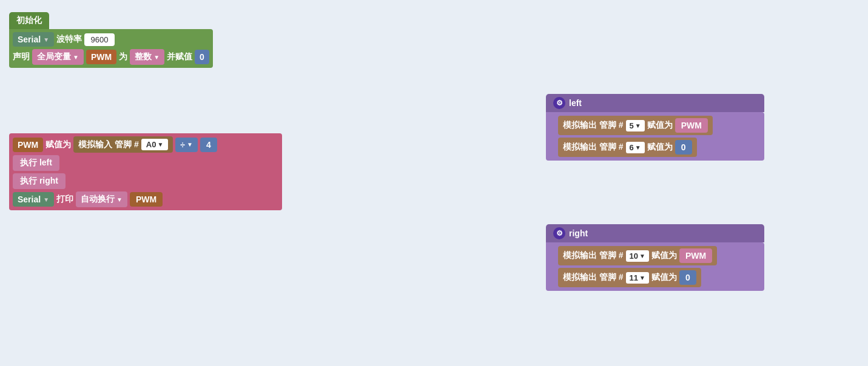 This screenshot has height=366, width=868. Describe the element at coordinates (209, 145) in the screenshot. I see `div-value-block: 4` at that location.